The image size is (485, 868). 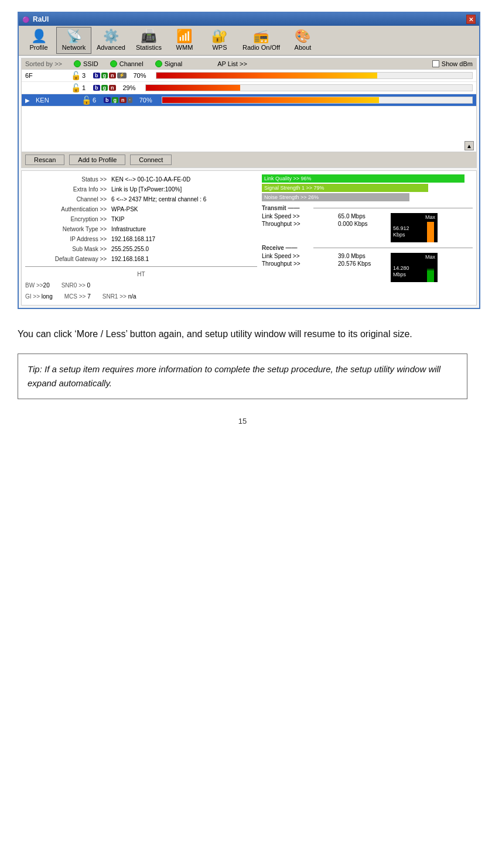 I want to click on tab-profile-label: Profile, so click(x=39, y=47).